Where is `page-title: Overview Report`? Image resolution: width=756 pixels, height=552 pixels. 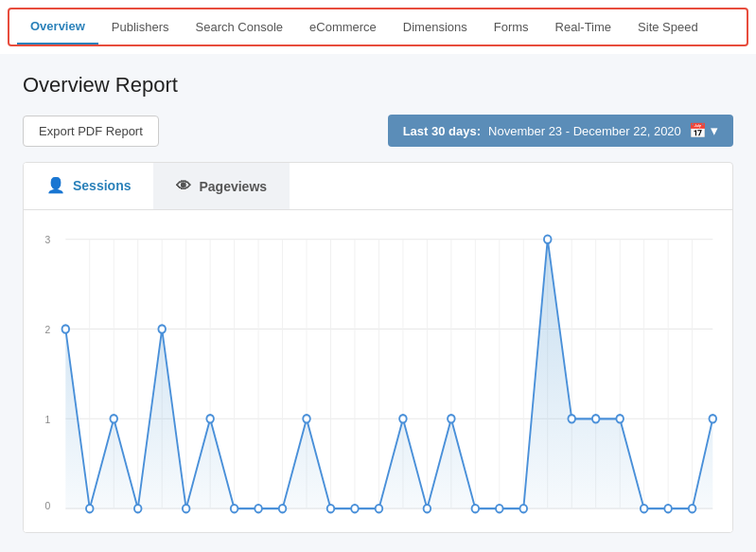 page-title: Overview Report is located at coordinates (378, 85).